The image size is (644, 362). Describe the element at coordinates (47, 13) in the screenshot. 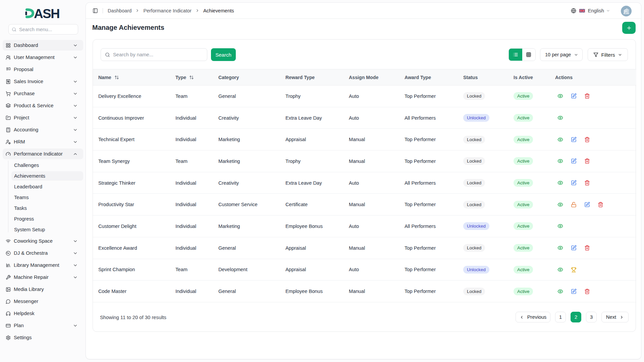

I see `svg-text: ASH` at that location.